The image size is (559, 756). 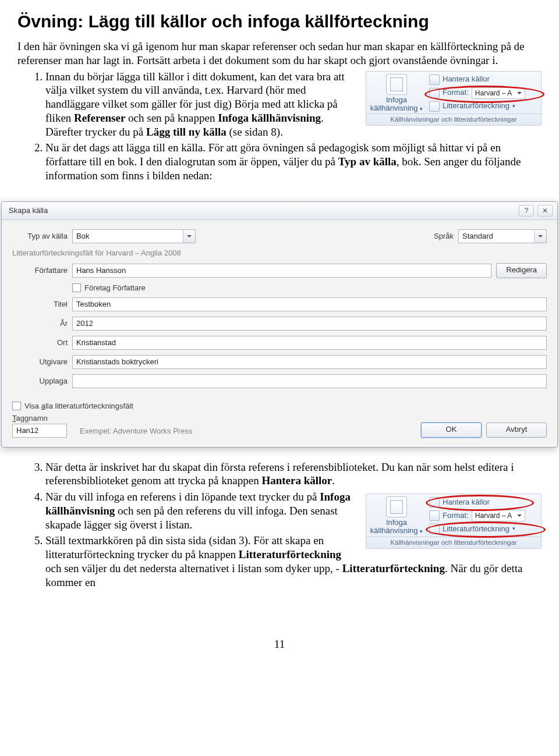 What do you see at coordinates (40, 431) in the screenshot?
I see `tag-input: Han12` at bounding box center [40, 431].